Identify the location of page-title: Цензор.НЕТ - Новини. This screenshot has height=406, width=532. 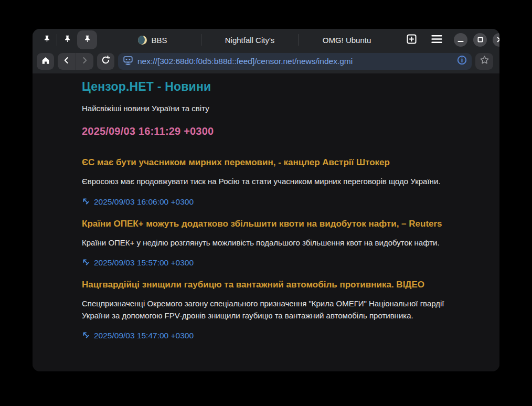
(266, 87).